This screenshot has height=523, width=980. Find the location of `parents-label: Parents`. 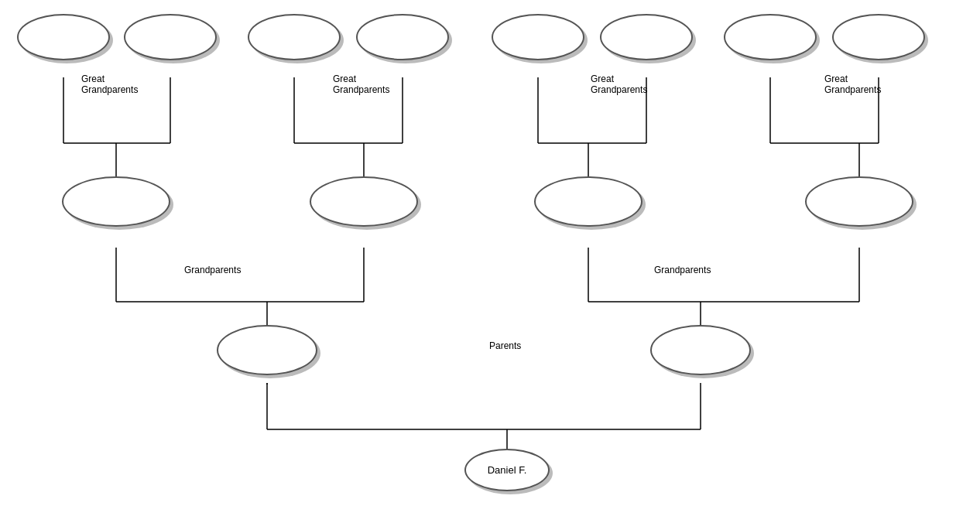

parents-label: Parents is located at coordinates (505, 346).